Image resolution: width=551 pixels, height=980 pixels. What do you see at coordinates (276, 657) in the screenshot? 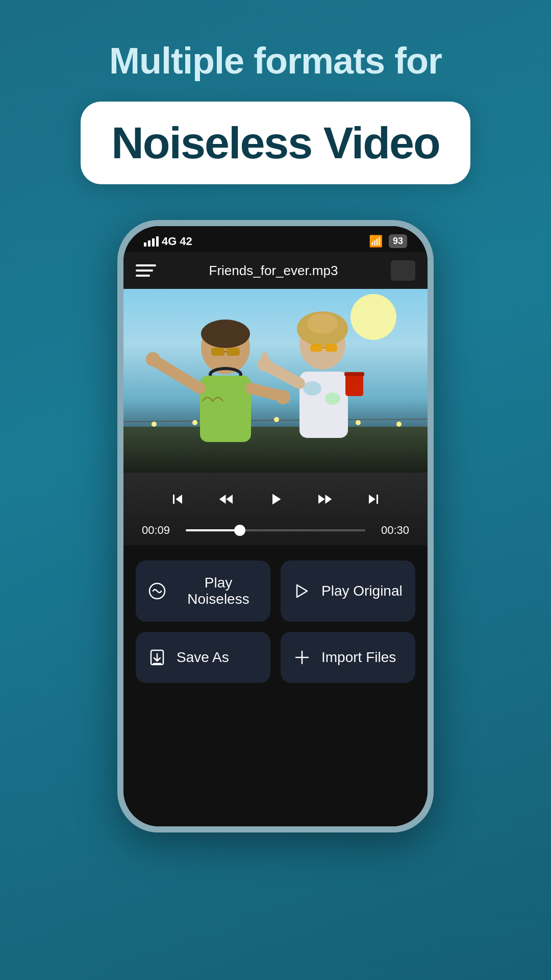
I see `action-row-2: Save As Import Files` at bounding box center [276, 657].